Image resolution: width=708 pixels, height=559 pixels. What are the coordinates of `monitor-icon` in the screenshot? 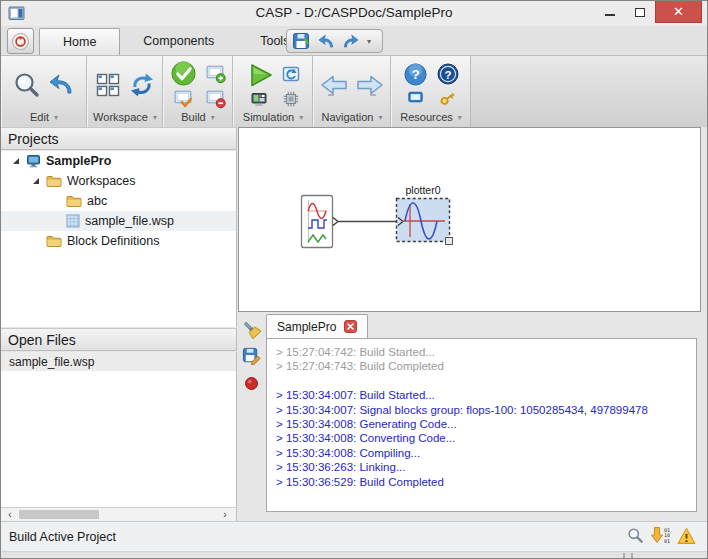 It's located at (259, 99).